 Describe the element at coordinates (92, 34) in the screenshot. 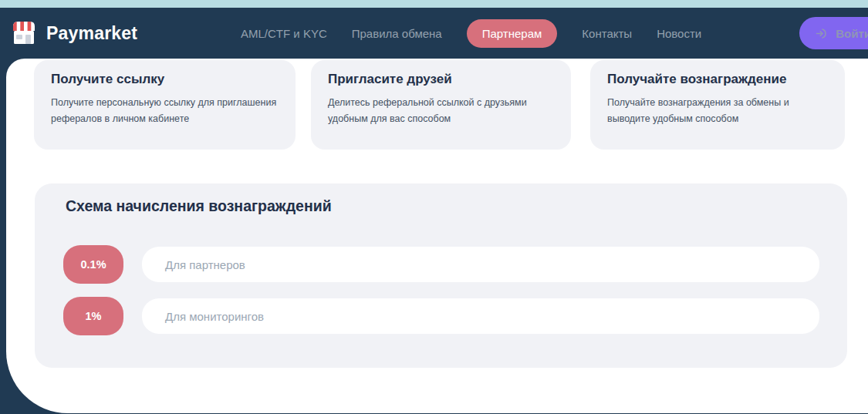

I see `logo-text: Paymarket` at that location.